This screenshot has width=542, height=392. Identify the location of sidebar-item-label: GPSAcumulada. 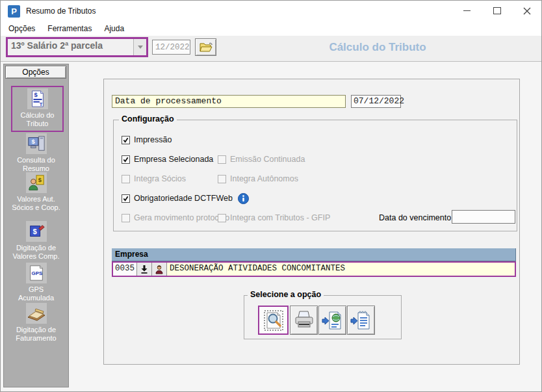
(36, 294).